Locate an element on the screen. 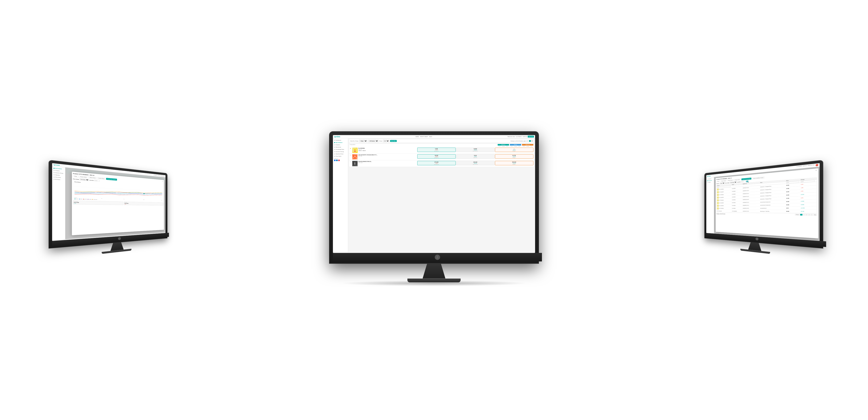 The image size is (868, 420). right-tab-market: Market History is located at coordinates (731, 180).